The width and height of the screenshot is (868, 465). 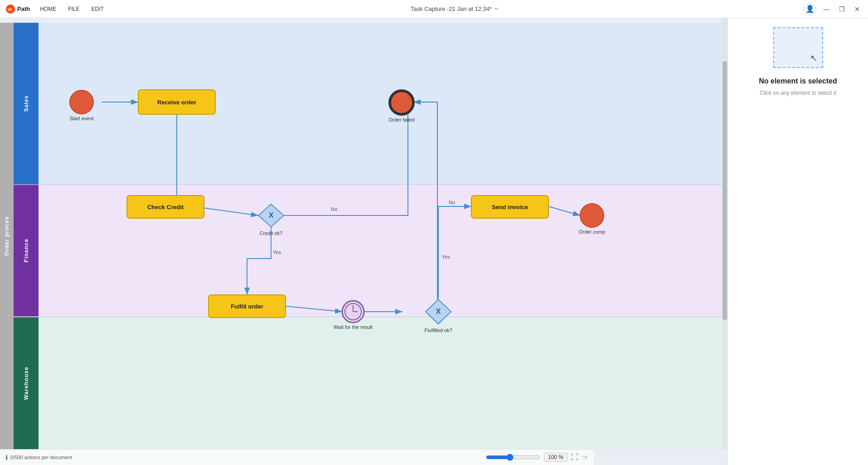 What do you see at coordinates (556, 457) in the screenshot?
I see `zoom-percent: 100 %` at bounding box center [556, 457].